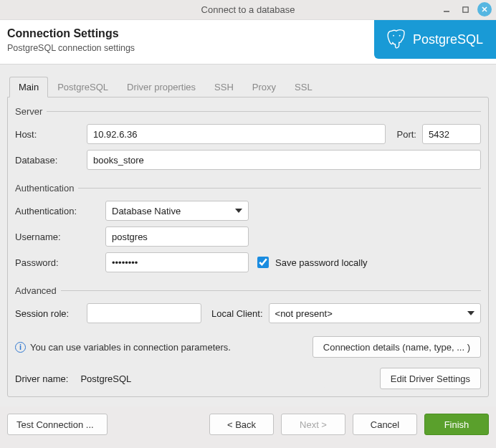 This screenshot has height=448, width=496. Describe the element at coordinates (199, 378) in the screenshot. I see `driver-name-value` at that location.